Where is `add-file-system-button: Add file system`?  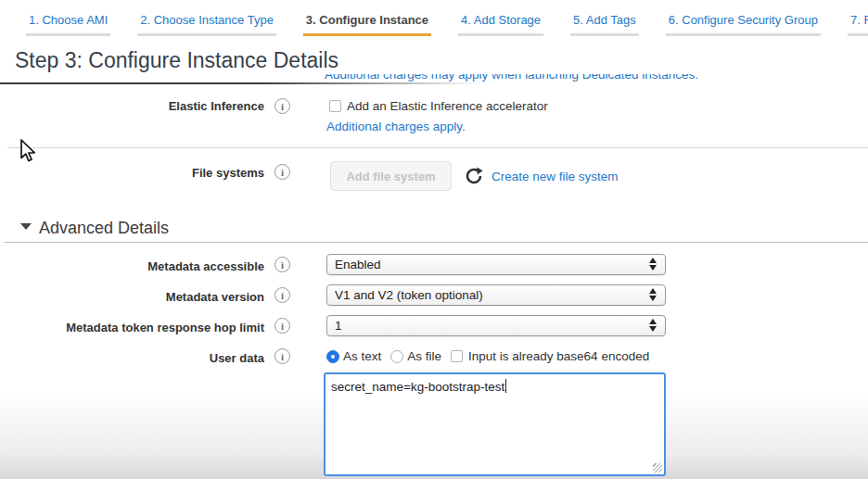 add-file-system-button: Add file system is located at coordinates (391, 176).